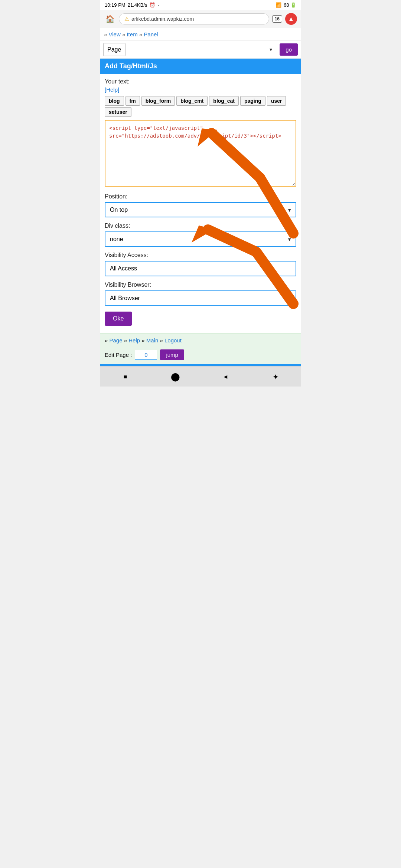 Image resolution: width=401 pixels, height=868 pixels. Describe the element at coordinates (163, 19) in the screenshot. I see `url-text: arlikebd.admin.wapkiz.com` at that location.